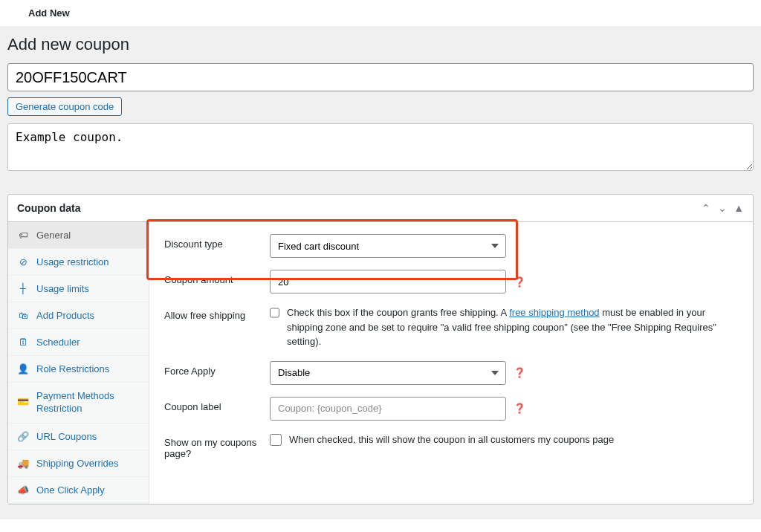  I want to click on discount-type-label: Discount type, so click(217, 242).